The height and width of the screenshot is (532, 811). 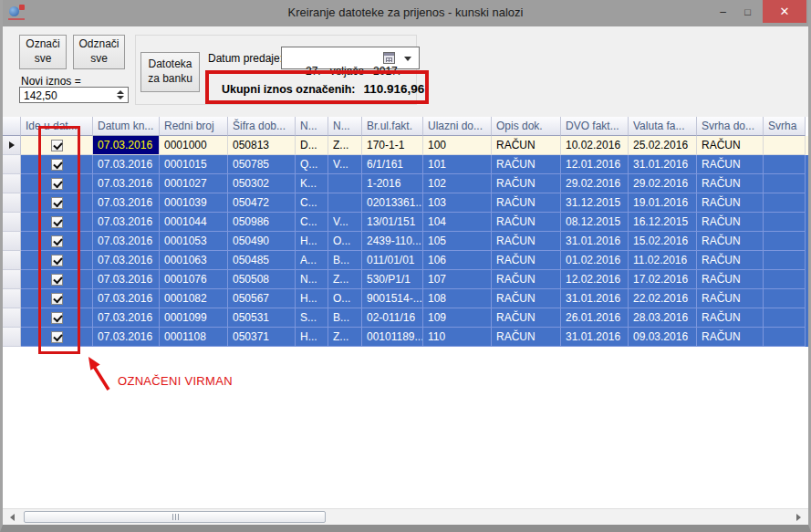 What do you see at coordinates (345, 164) in the screenshot?
I see `table-cell: V...` at bounding box center [345, 164].